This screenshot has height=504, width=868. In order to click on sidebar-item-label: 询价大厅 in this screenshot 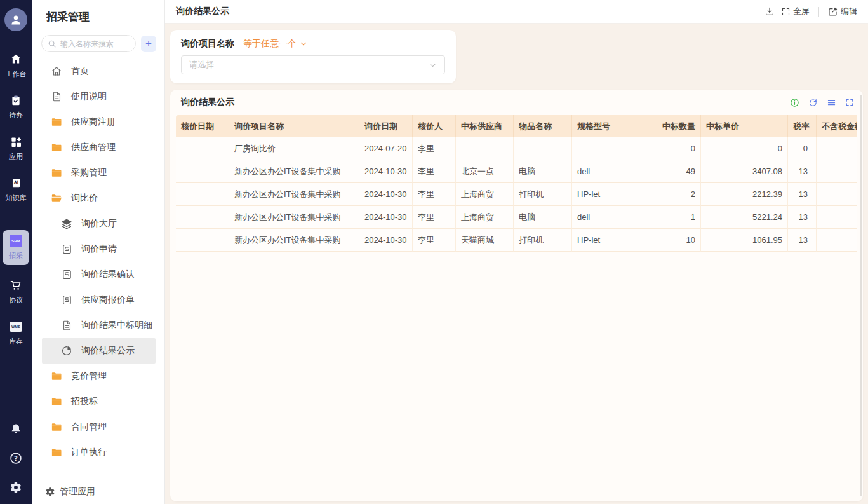, I will do `click(99, 224)`.